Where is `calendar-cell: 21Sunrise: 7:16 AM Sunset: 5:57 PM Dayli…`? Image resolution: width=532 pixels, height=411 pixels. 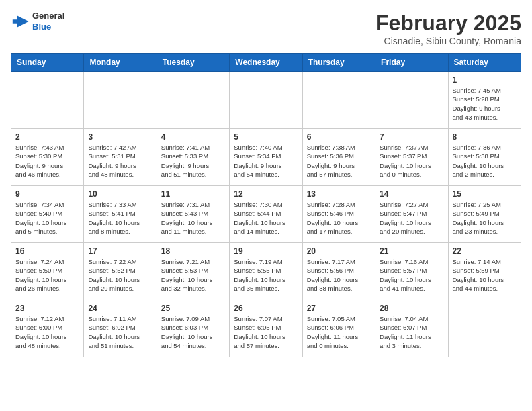 calendar-cell: 21Sunrise: 7:16 AM Sunset: 5:57 PM Dayli… is located at coordinates (412, 271).